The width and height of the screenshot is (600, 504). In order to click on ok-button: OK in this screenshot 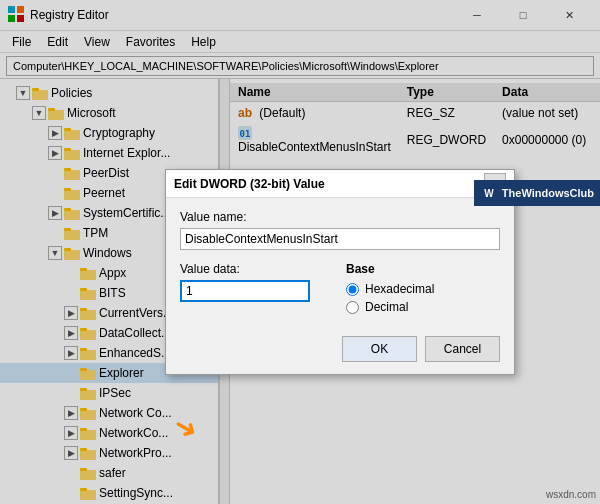, I will do `click(380, 349)`.